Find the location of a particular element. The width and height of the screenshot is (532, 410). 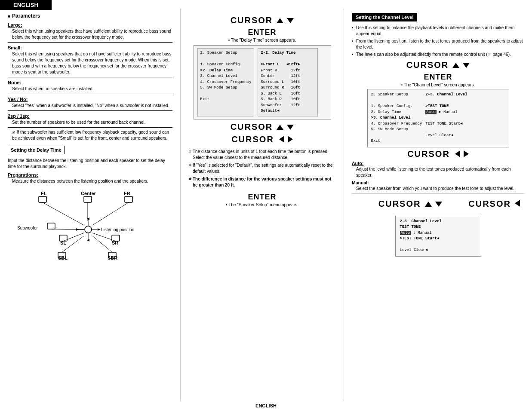

right-line-5: Surround L 10ft is located at coordinates (288, 83).